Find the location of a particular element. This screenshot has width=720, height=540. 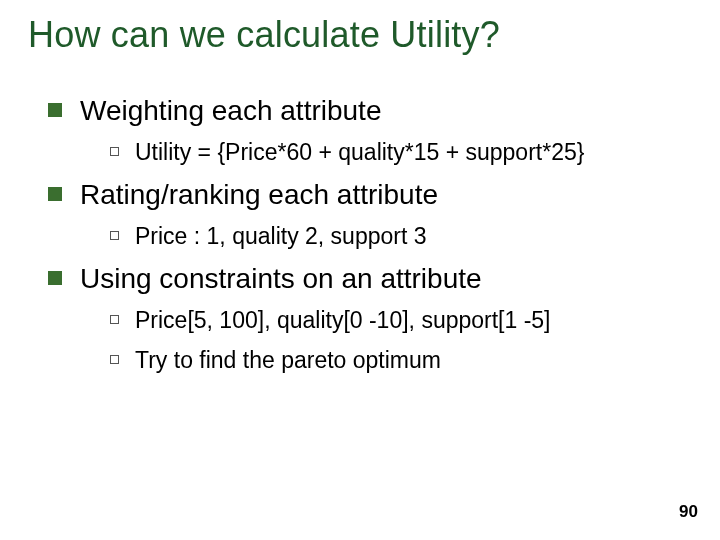

bullet-level1: Using constraints on an attribute is located at coordinates (358, 279).